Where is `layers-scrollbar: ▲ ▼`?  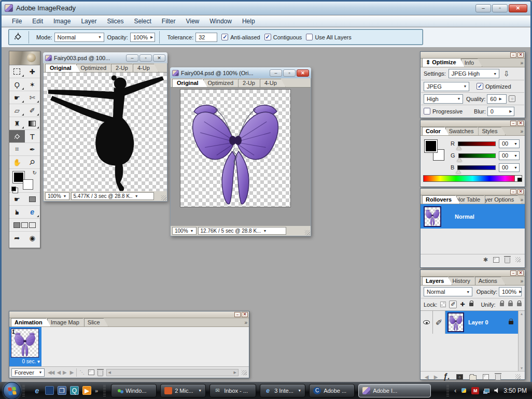 layers-scrollbar: ▲ ▼ is located at coordinates (522, 341).